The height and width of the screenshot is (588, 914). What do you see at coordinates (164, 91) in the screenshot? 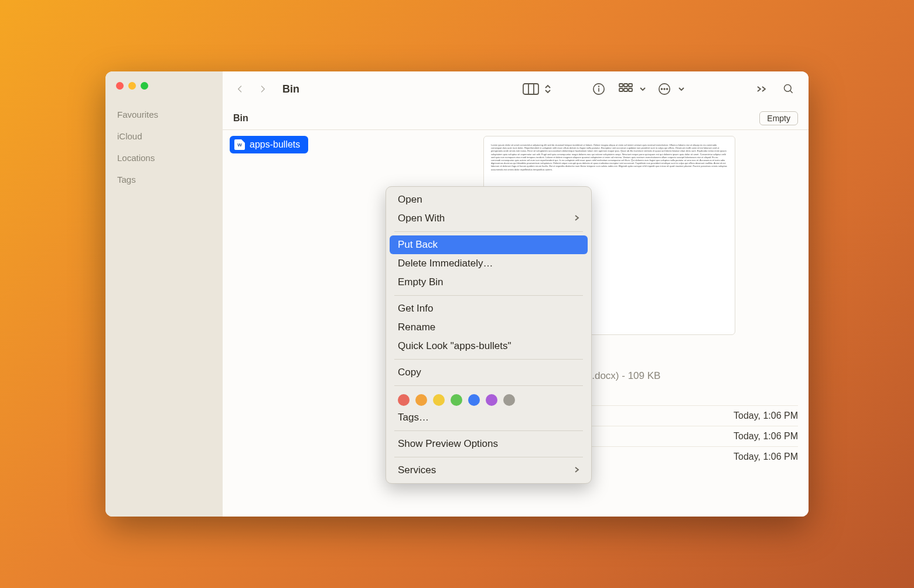
I see `window-controls` at bounding box center [164, 91].